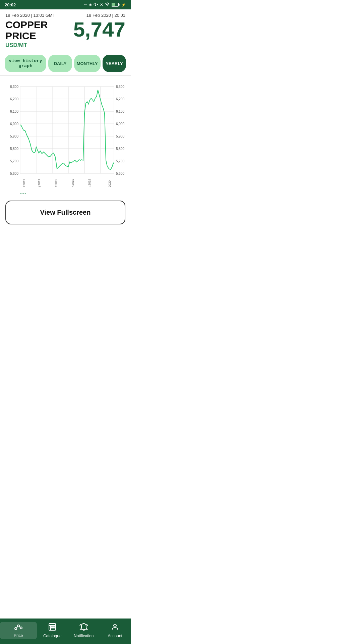 The width and height of the screenshot is (362, 644). Describe the element at coordinates (110, 184) in the screenshot. I see `svg-text: Feb 2020` at that location.